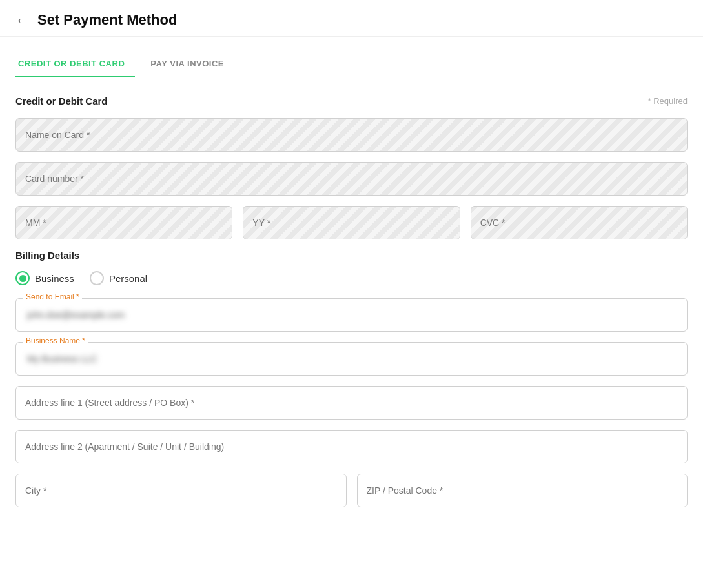 The height and width of the screenshot is (588, 703). What do you see at coordinates (22, 21) in the screenshot?
I see `back-button: ←` at bounding box center [22, 21].